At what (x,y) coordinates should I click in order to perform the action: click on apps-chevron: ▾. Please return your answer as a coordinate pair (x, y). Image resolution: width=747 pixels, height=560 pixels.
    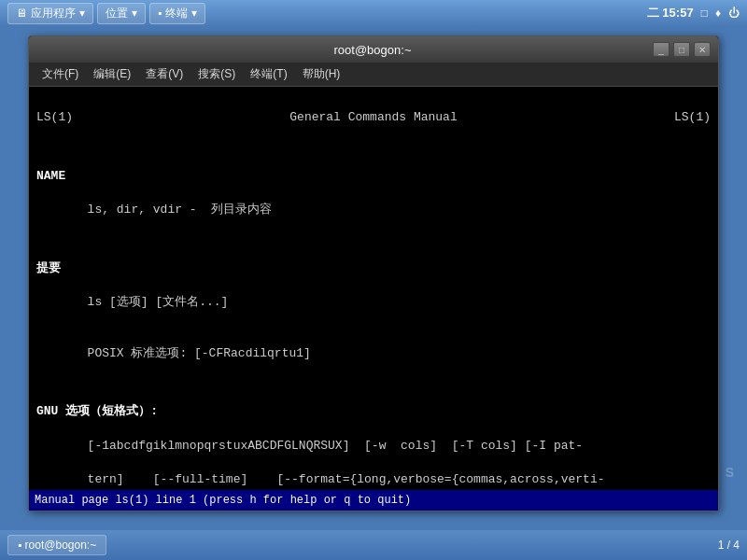
    Looking at the image, I should click on (82, 13).